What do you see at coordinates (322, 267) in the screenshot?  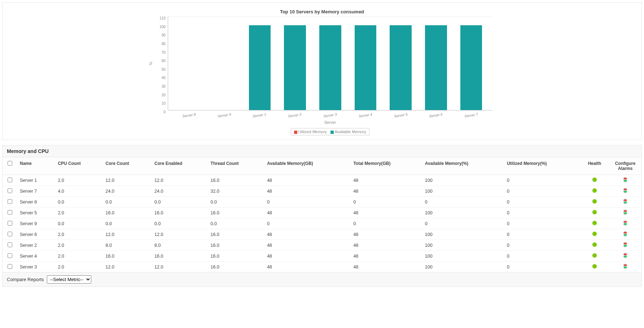 I see `table-row: Server 32.012.012.016.048481000` at bounding box center [322, 267].